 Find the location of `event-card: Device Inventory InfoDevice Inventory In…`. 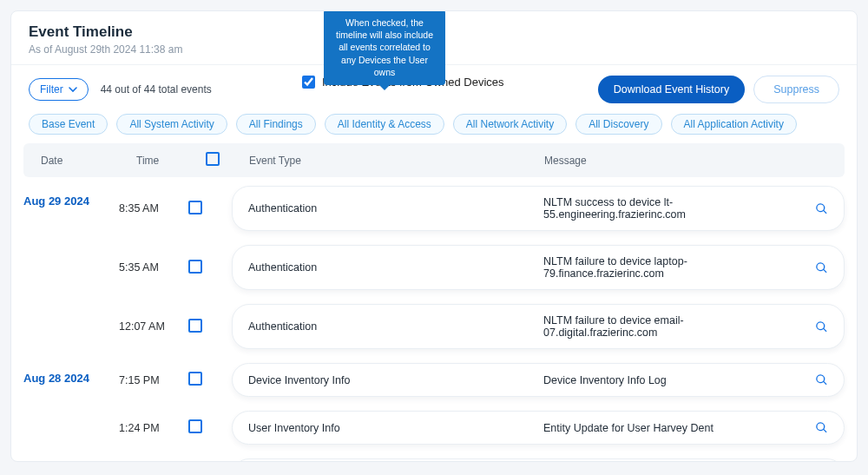

event-card: Device Inventory InfoDevice Inventory In… is located at coordinates (538, 380).